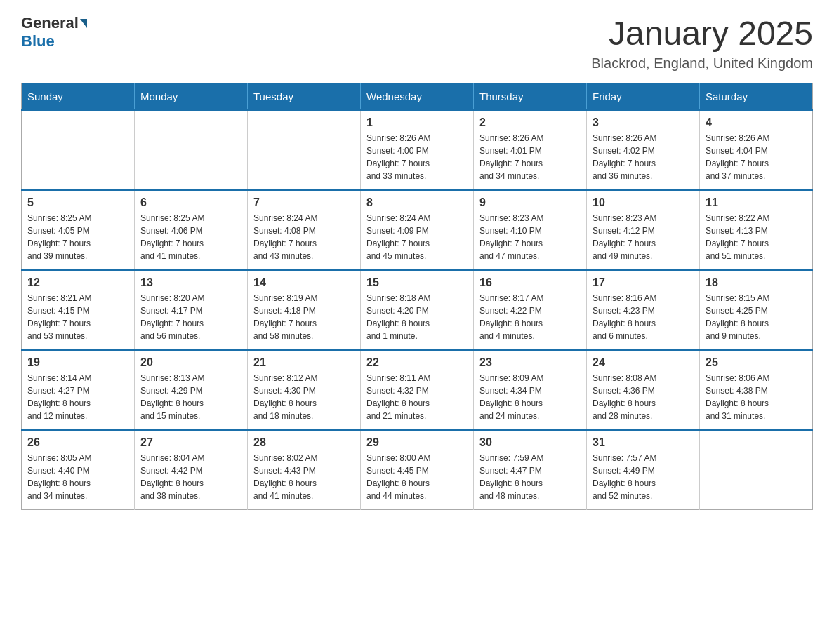  I want to click on day-number: 13, so click(191, 283).